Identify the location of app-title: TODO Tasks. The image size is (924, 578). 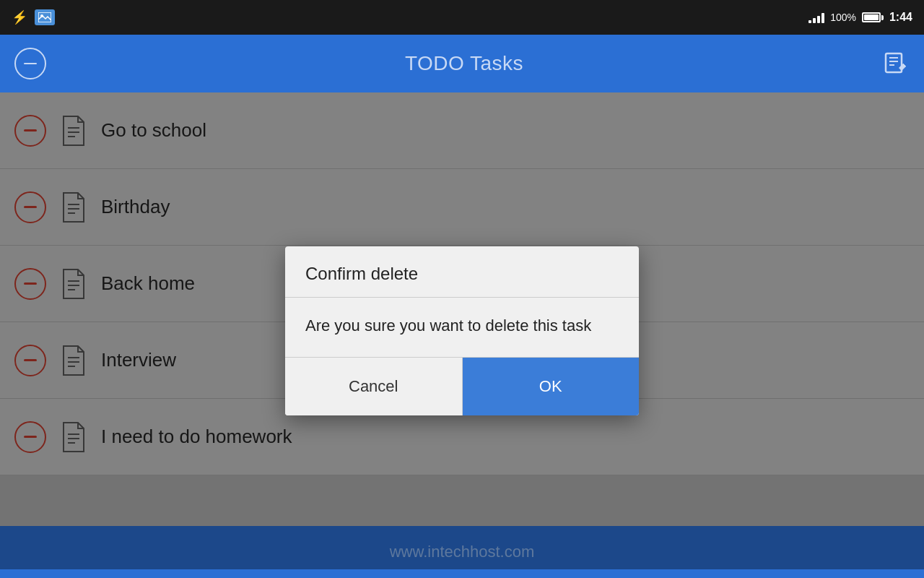
(464, 64).